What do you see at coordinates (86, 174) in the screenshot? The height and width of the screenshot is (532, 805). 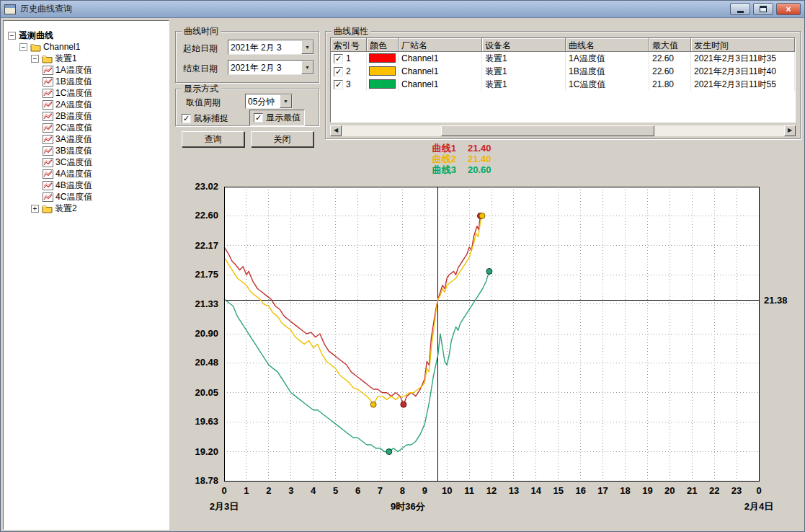 I see `tree-item-4A温度值: 4A温度值` at bounding box center [86, 174].